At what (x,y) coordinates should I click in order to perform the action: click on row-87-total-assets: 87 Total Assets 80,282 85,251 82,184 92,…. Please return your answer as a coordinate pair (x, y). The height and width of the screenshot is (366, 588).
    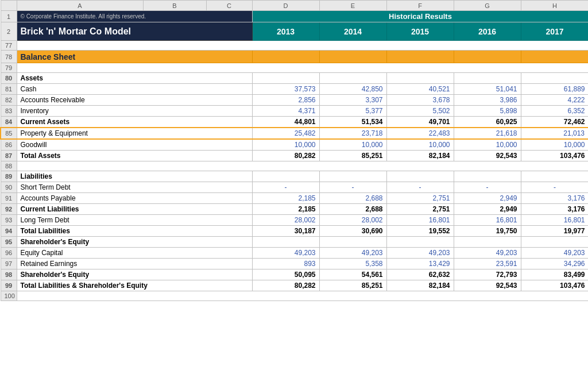
    Looking at the image, I should click on (294, 156).